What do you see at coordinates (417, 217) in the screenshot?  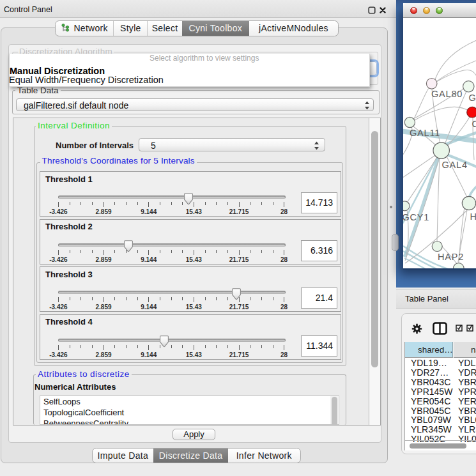 I see `svg-text: GCY1` at bounding box center [417, 217].